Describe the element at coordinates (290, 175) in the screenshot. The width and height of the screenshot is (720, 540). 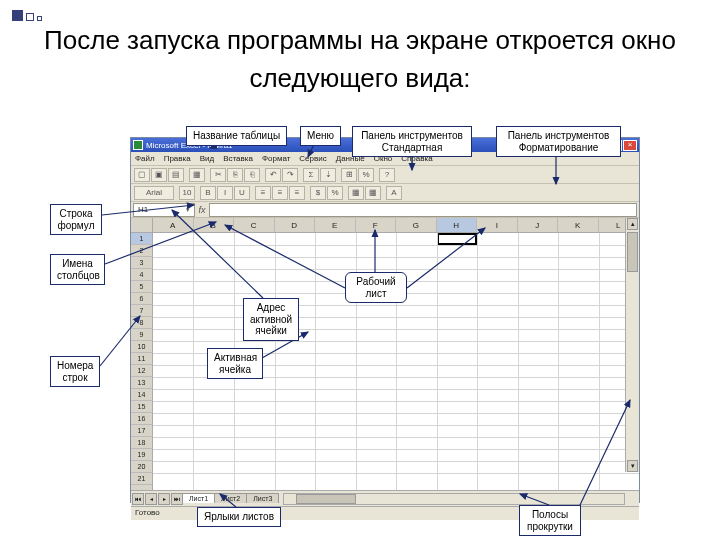
I see `toolbar-button: ↷` at that location.